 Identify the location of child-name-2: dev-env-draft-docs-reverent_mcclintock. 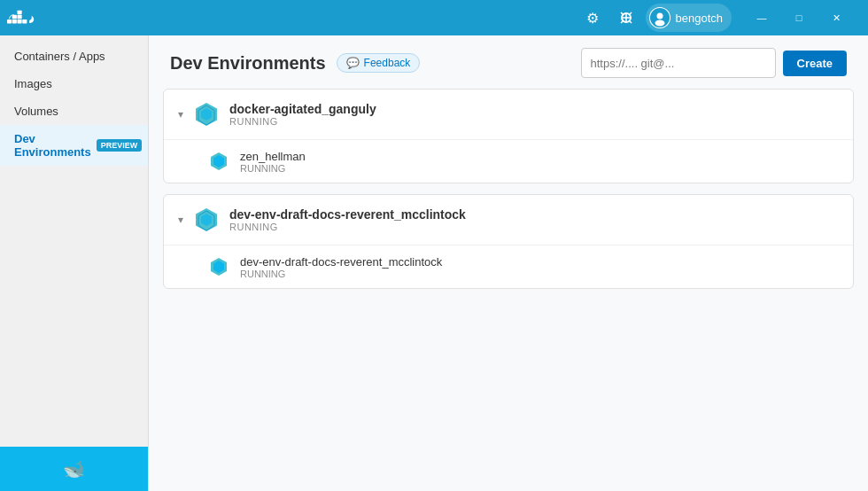
(341, 262).